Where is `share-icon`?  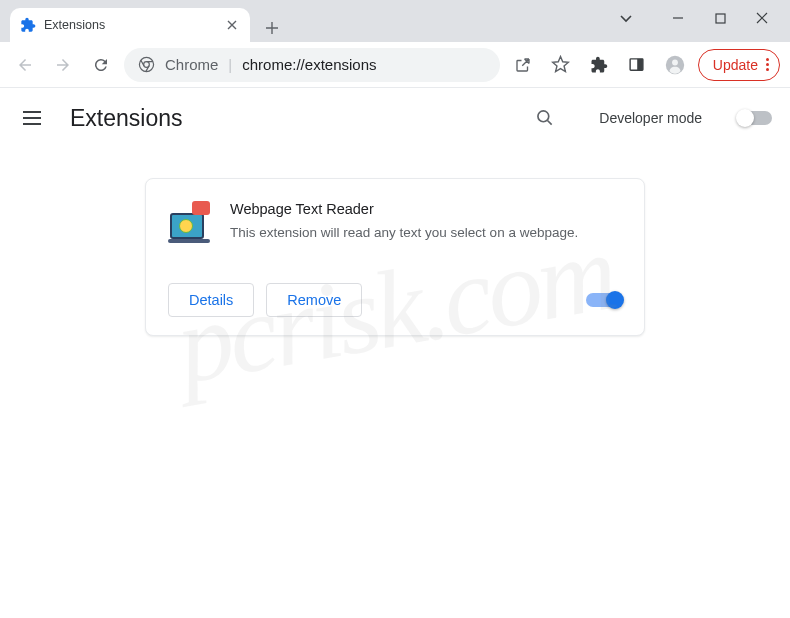 share-icon is located at coordinates (523, 65).